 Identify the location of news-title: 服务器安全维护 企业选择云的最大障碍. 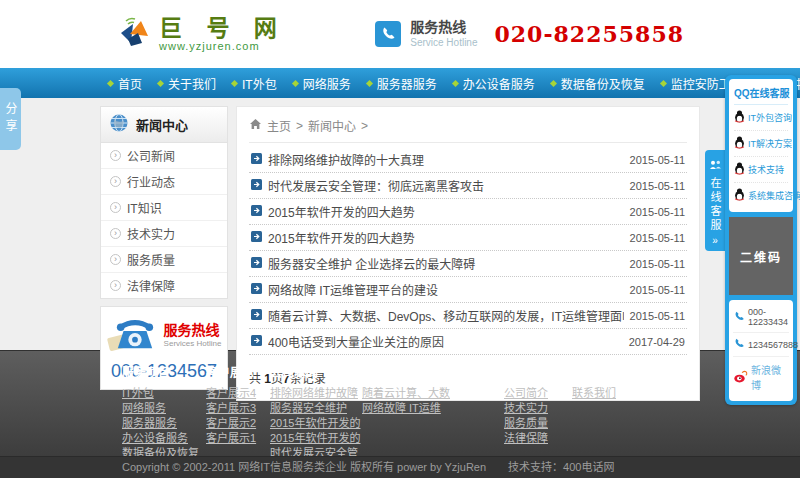
(446, 264).